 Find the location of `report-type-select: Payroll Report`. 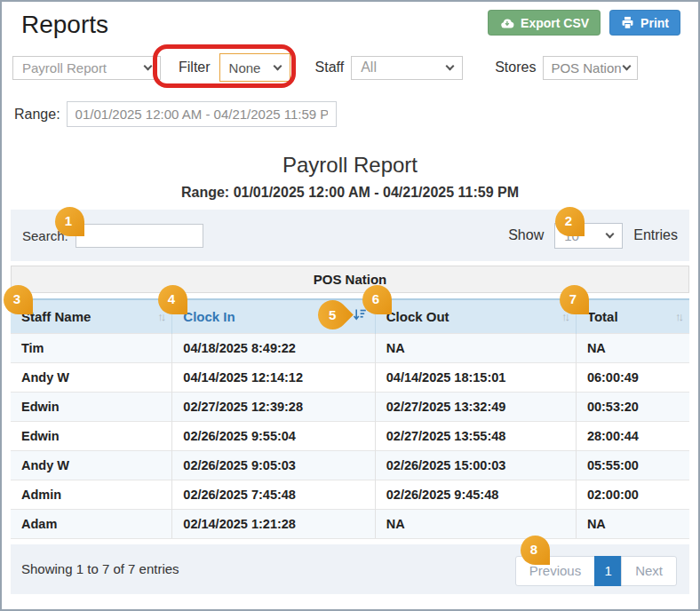

report-type-select: Payroll Report is located at coordinates (87, 67).